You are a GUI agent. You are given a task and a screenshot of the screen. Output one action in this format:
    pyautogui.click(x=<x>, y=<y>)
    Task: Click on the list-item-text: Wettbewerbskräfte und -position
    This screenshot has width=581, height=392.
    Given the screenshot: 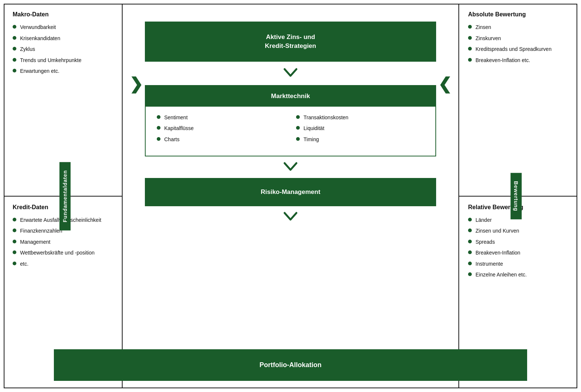 What is the action you would take?
    pyautogui.click(x=57, y=253)
    